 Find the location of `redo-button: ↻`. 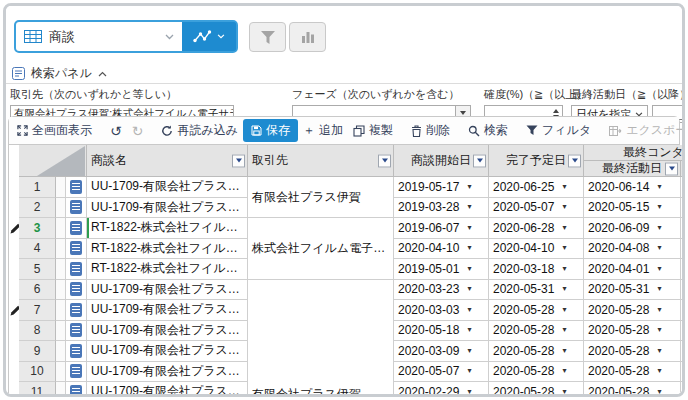

redo-button: ↻ is located at coordinates (138, 131).